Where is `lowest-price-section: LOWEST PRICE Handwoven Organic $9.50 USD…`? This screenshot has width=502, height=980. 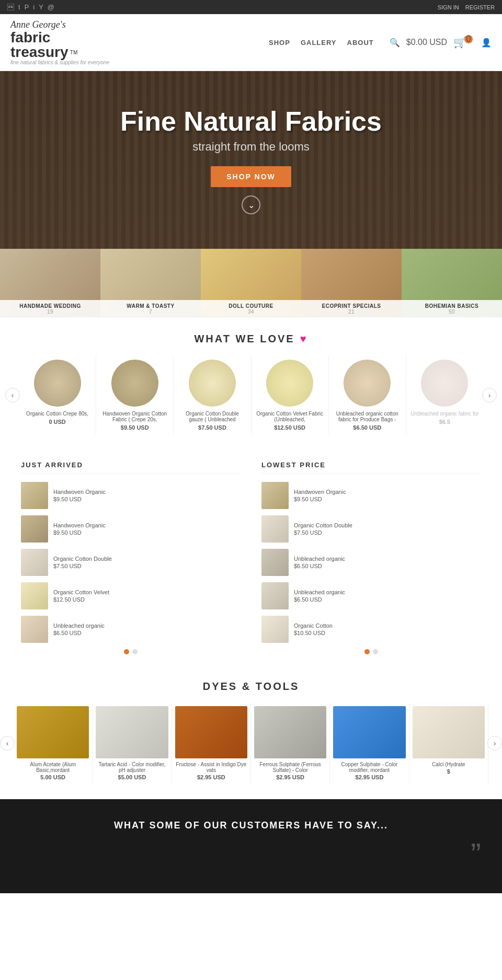
lowest-price-section: LOWEST PRICE Handwoven Organic $9.50 USD… is located at coordinates (371, 558).